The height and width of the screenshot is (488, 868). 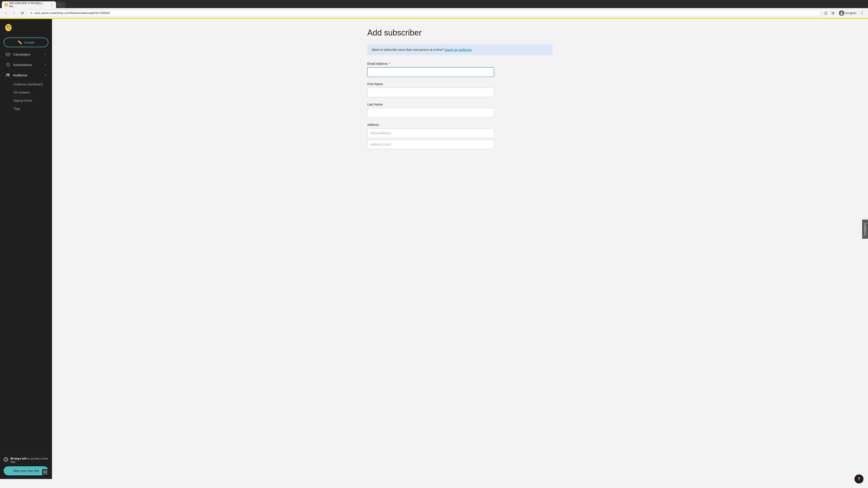 What do you see at coordinates (424, 13) in the screenshot?
I see `address-bar: us21.admin.mailchimp.com/lists/members/a…` at bounding box center [424, 13].